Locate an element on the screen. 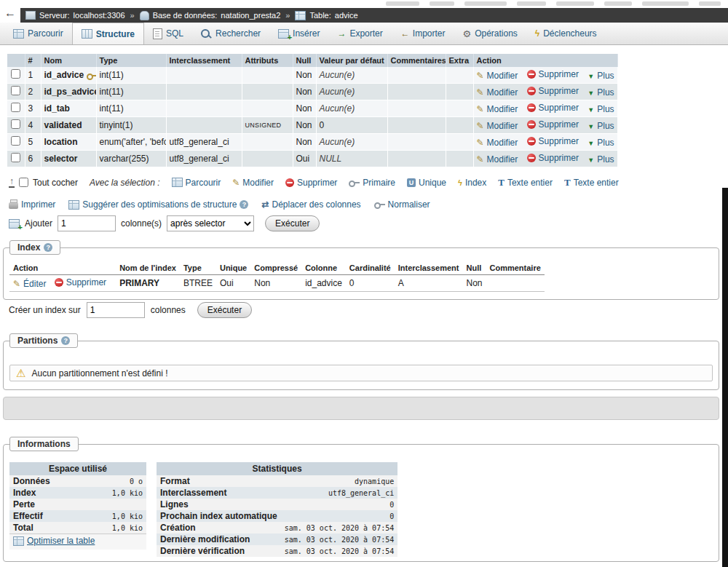  tab-label: Opérations is located at coordinates (496, 33).